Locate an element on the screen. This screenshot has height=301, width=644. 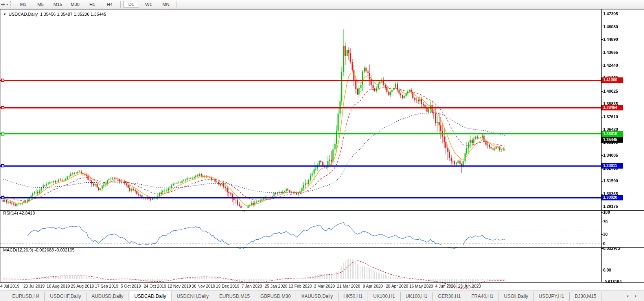
tab-ger30-h1: GER30,H1 is located at coordinates (450, 296).